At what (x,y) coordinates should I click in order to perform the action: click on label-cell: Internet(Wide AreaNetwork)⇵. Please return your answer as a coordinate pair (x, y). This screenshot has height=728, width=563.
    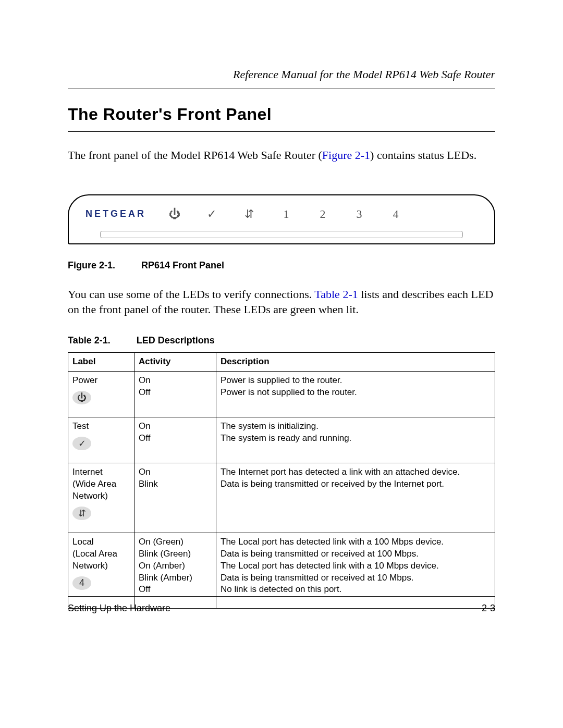
    Looking at the image, I should click on (101, 498).